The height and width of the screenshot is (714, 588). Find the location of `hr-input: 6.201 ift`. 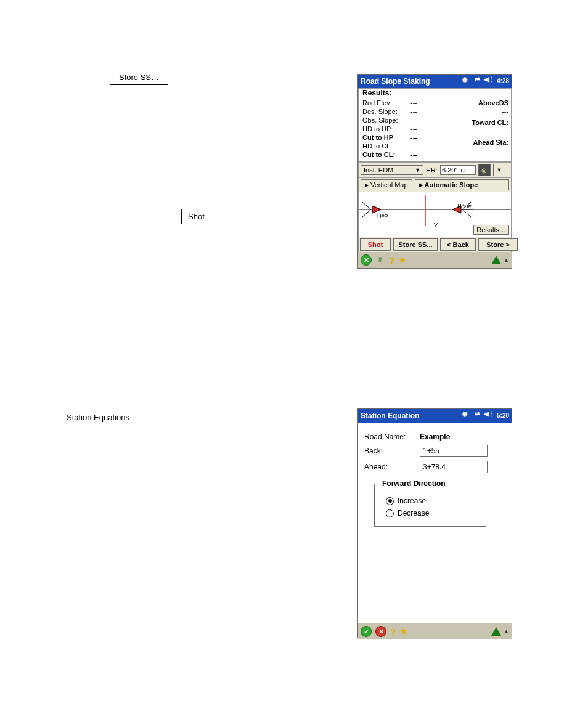

hr-input: 6.201 ift is located at coordinates (458, 170).